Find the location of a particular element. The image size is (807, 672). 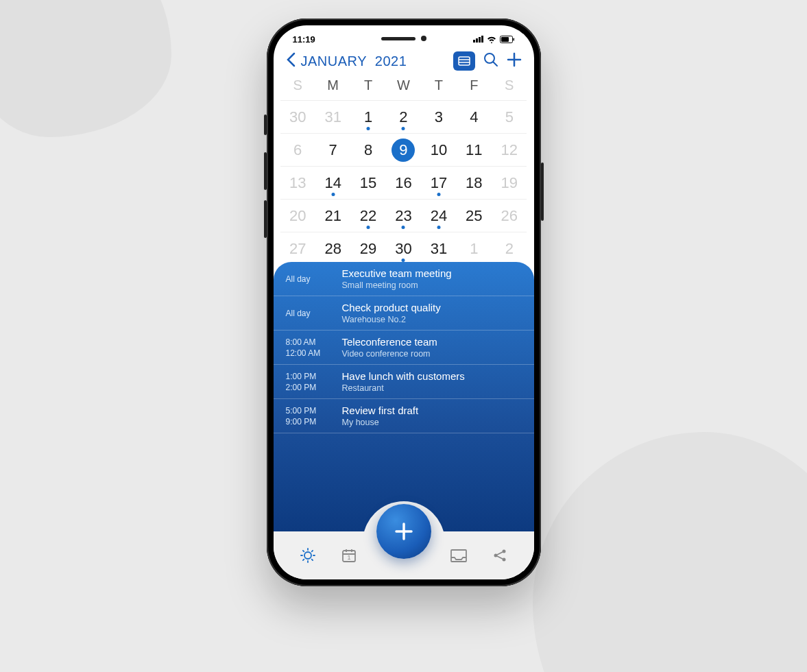

events-list: All dayExecutive team meetingSmall meeti… is located at coordinates (404, 396).